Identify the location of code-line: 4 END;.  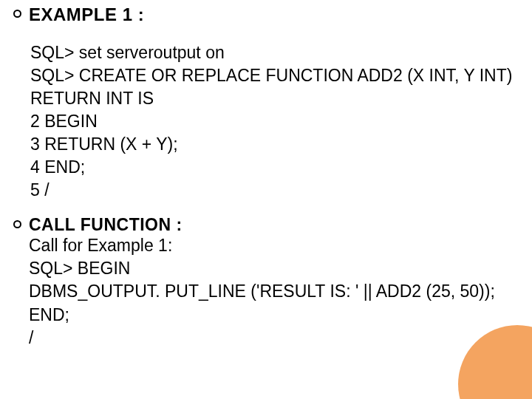
(275, 167).